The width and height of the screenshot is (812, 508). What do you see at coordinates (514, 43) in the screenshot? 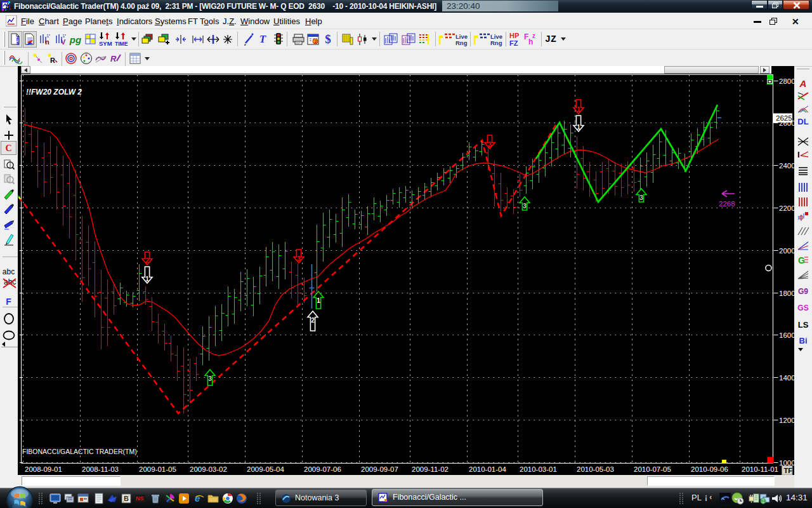
I see `svg-text: FZ` at bounding box center [514, 43].